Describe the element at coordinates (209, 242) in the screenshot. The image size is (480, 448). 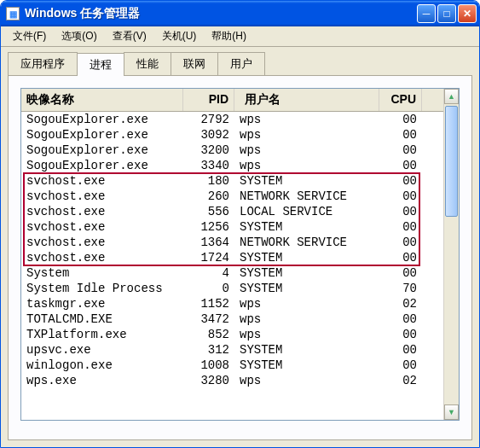
I see `cell-pid: 1364` at that location.